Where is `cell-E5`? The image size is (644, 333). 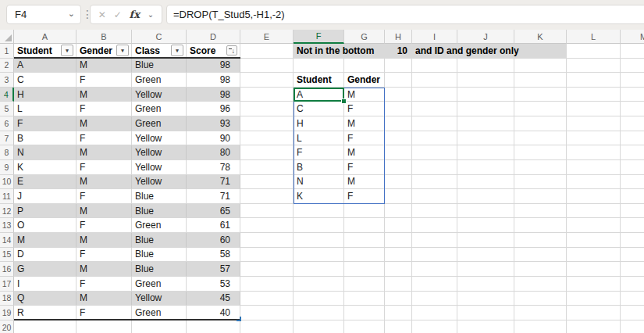
cell-E5 is located at coordinates (267, 109).